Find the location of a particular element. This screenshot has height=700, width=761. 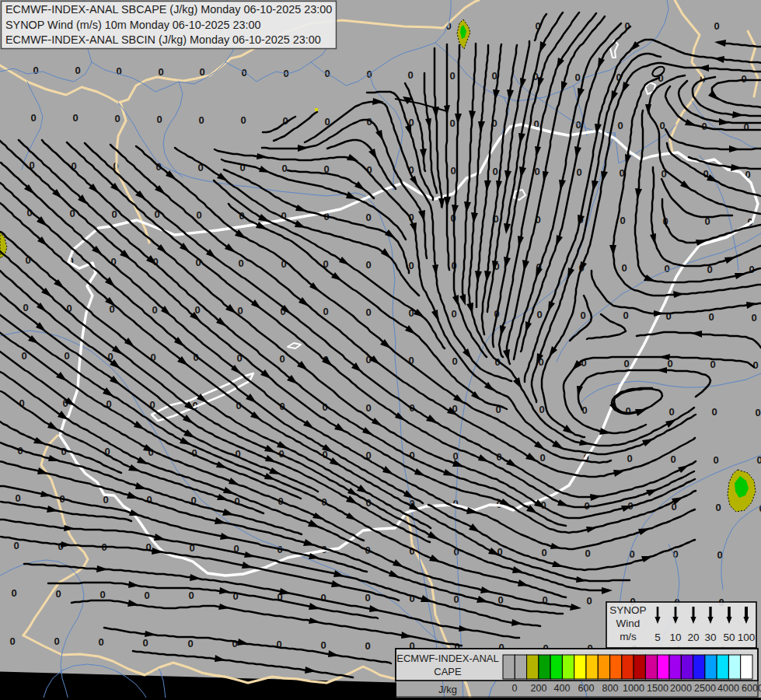

svg-text: 10 is located at coordinates (675, 638).